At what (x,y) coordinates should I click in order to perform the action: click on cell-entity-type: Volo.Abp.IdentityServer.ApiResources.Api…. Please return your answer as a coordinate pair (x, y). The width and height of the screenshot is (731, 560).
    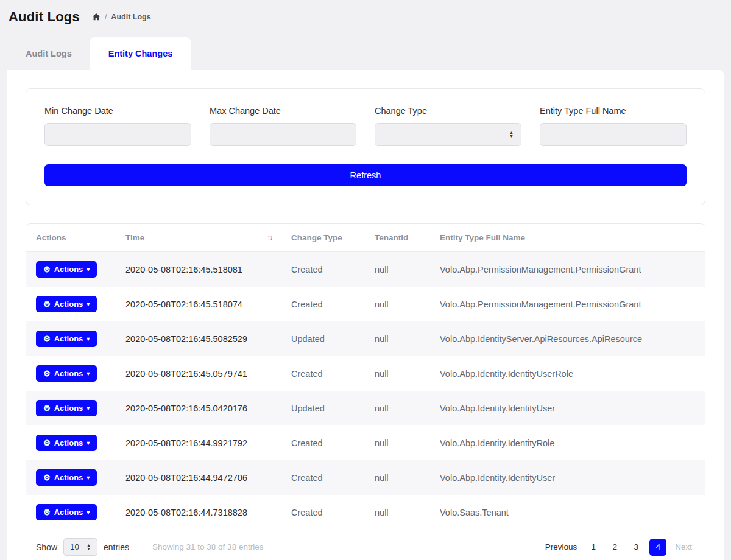
    Looking at the image, I should click on (568, 338).